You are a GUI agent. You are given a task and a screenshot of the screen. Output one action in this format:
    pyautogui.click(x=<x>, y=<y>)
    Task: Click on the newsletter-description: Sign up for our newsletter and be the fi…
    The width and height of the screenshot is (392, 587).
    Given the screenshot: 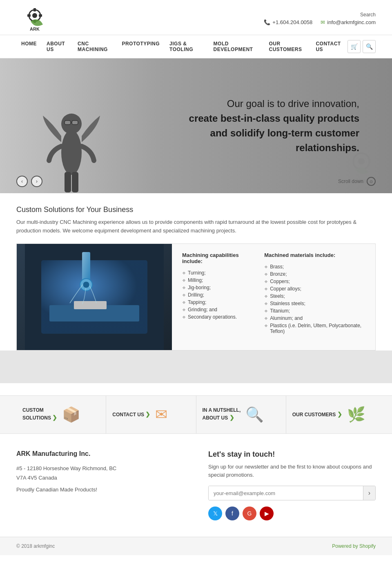 What is the action you would take?
    pyautogui.click(x=292, y=471)
    